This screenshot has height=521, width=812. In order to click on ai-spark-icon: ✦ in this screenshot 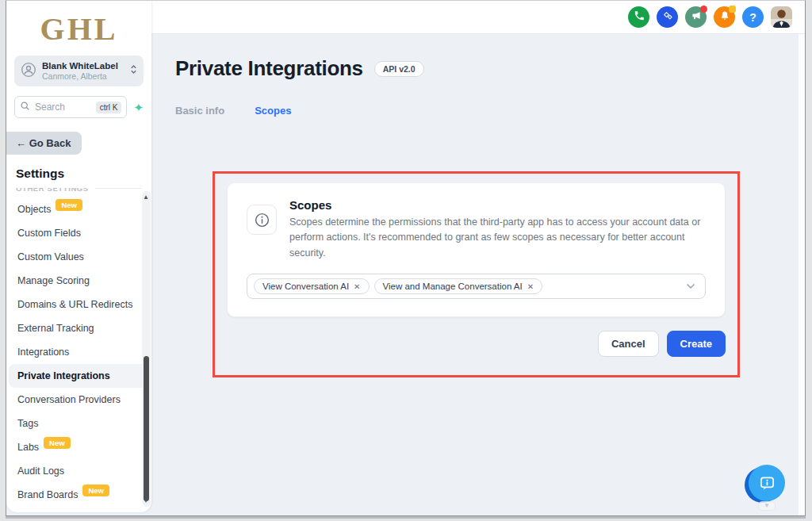, I will do `click(138, 108)`.